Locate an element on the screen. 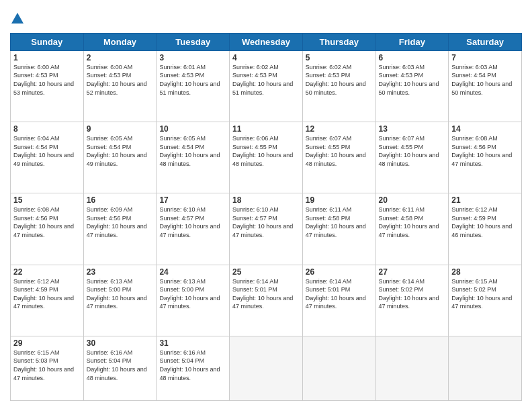 The image size is (532, 411). day-number: 1 is located at coordinates (47, 58).